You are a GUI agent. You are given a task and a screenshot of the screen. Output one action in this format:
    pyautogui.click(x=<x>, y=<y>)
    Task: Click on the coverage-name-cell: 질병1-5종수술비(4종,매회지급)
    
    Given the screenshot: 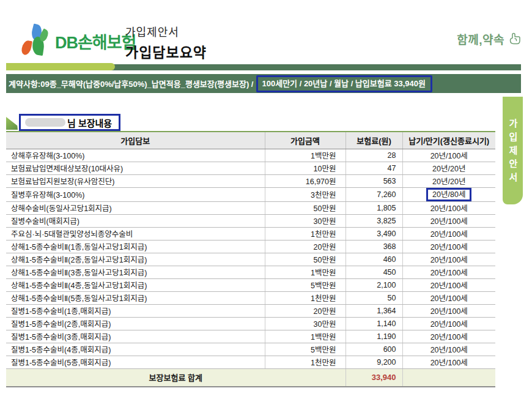 What is the action you would take?
    pyautogui.click(x=136, y=349)
    